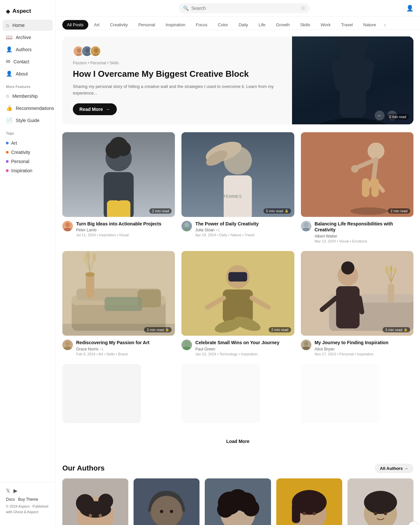  Describe the element at coordinates (238, 502) in the screenshot. I see `authors-grid: Grace Norris` at that location.